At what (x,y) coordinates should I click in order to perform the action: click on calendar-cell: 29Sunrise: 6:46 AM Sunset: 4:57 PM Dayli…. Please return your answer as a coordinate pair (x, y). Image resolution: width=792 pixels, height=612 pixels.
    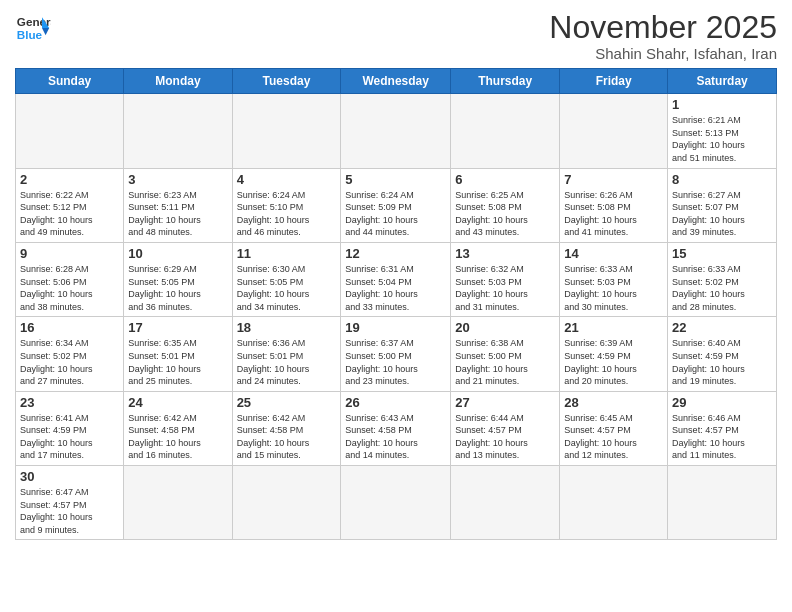
    Looking at the image, I should click on (722, 428).